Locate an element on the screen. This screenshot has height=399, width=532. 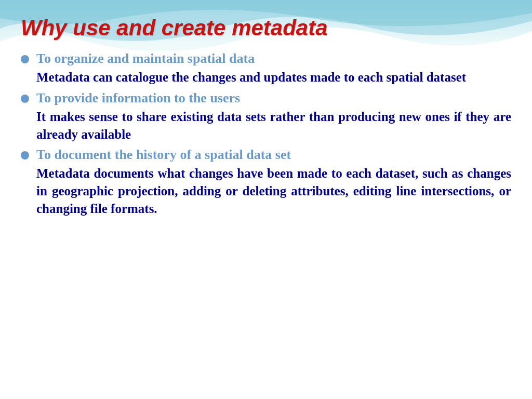
bullet-sub-2: It makes sense to share existing data se… is located at coordinates (274, 126).